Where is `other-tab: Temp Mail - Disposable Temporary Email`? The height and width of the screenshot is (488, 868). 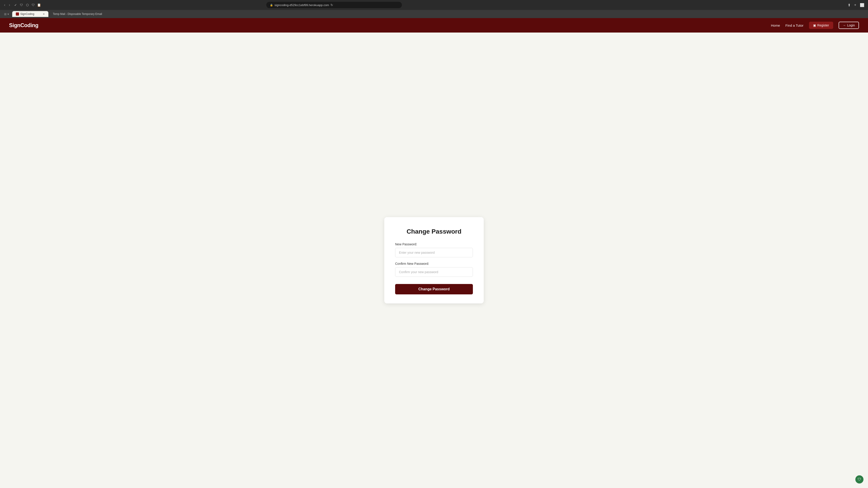
other-tab: Temp Mail - Disposable Temporary Email is located at coordinates (78, 14).